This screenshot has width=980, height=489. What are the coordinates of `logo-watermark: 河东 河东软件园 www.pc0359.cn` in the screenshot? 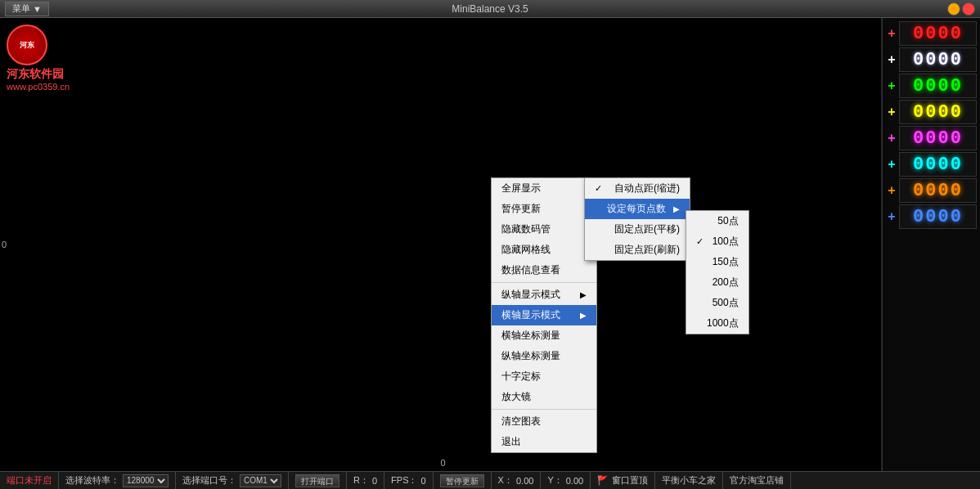 It's located at (38, 58).